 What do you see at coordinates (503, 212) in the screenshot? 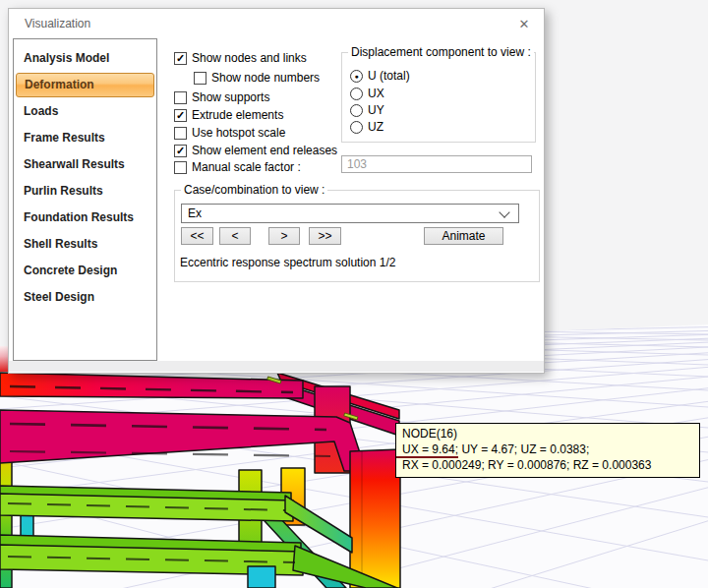
I see `chevron-down-icon` at bounding box center [503, 212].